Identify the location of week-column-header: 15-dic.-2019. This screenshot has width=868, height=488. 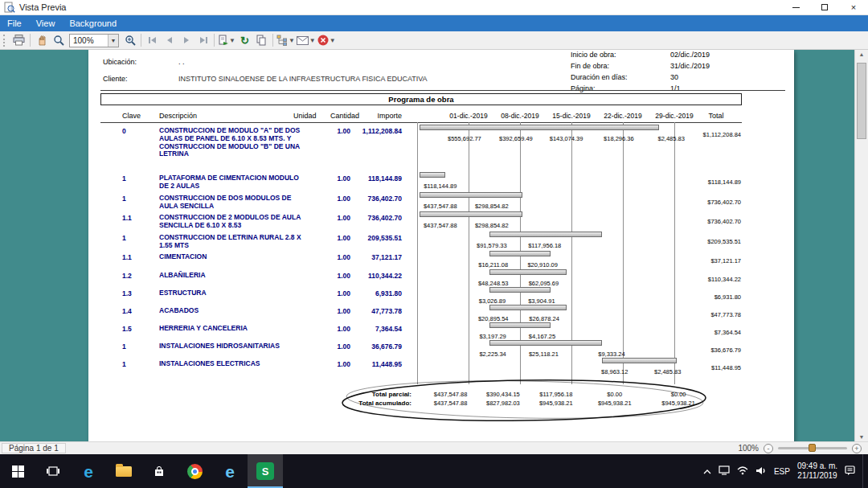
(571, 116).